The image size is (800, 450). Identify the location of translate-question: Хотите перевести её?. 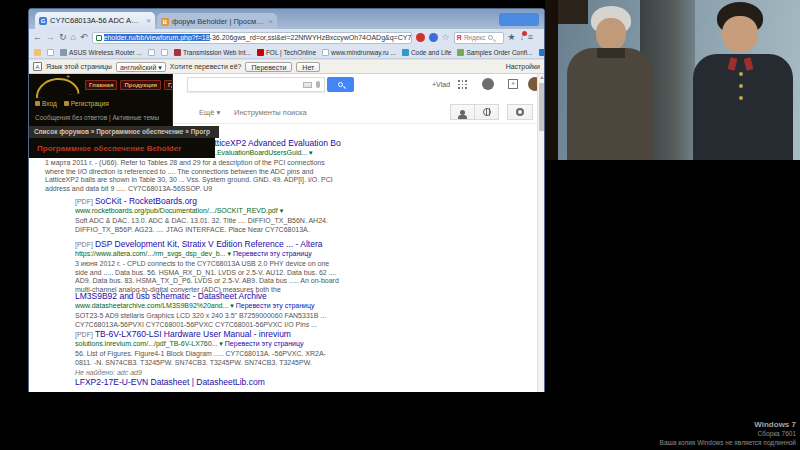
(206, 66).